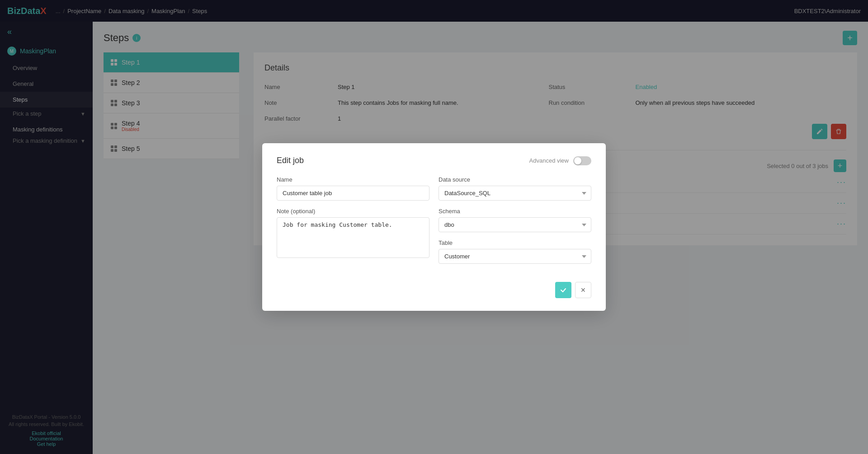 The image size is (868, 454). I want to click on modal-body: Name Note (optional) Job for masking Cus…, so click(434, 224).